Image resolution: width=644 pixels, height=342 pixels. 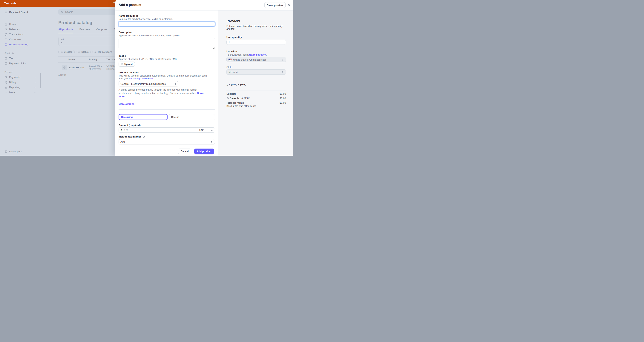 I want to click on search-icon, so click(x=62, y=12).